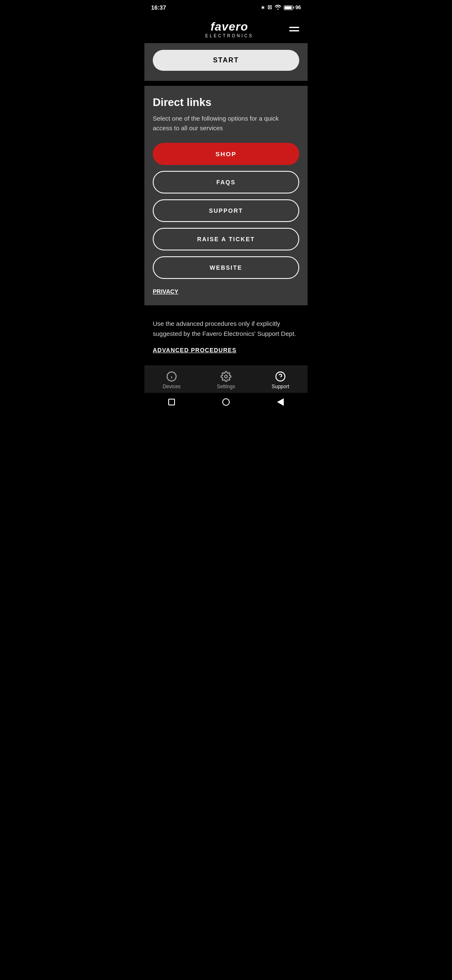 This screenshot has height=980, width=452. Describe the element at coordinates (226, 387) in the screenshot. I see `nav-label-settings: Settings` at that location.